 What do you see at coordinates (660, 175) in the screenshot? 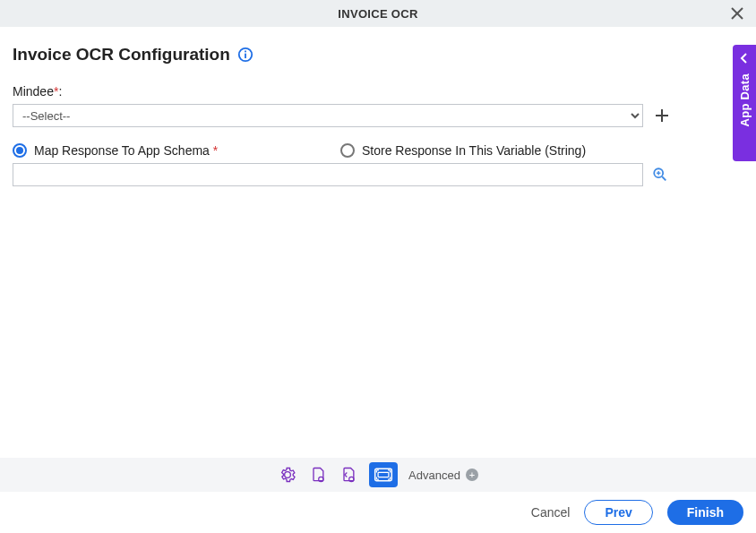
I see `magnifier-icon` at bounding box center [660, 175].